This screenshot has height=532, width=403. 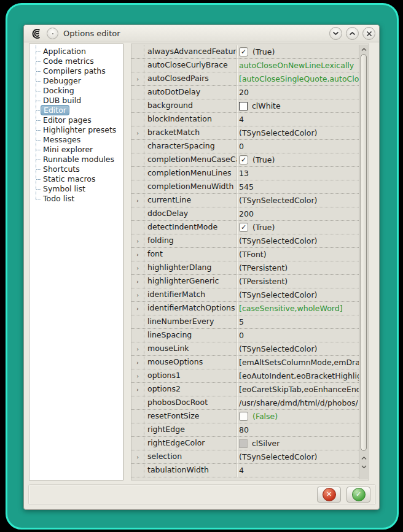 I want to click on property-value: 0, so click(x=298, y=335).